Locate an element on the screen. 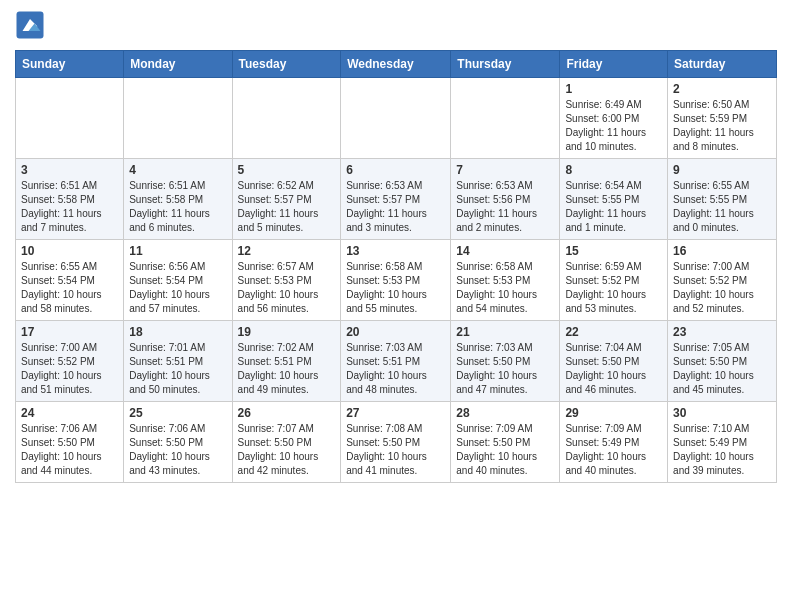  day-number: 28 is located at coordinates (505, 413).